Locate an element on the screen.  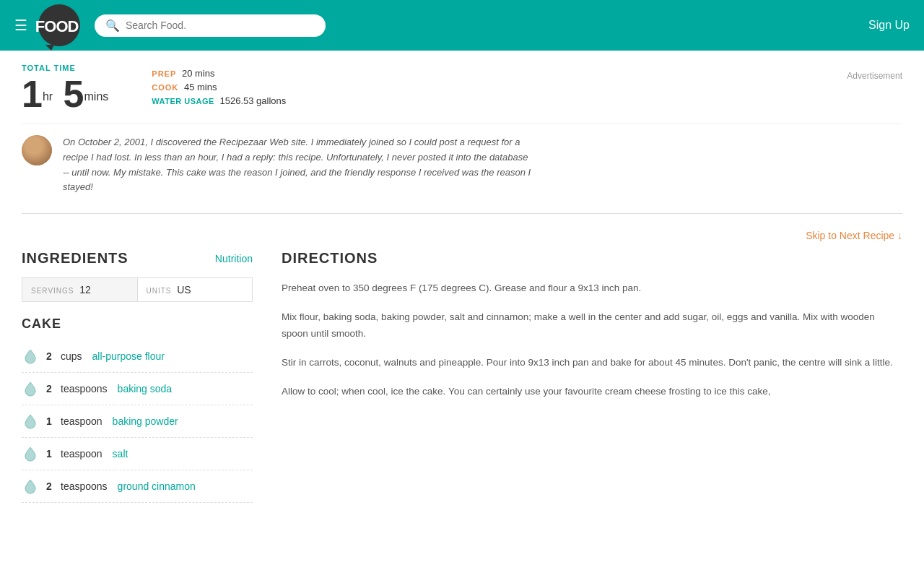
prep-value: 20 mins is located at coordinates (199, 74).